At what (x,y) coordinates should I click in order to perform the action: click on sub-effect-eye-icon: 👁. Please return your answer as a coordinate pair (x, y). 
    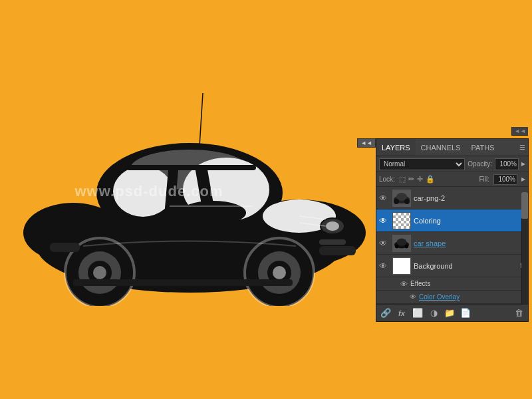
    Looking at the image, I should click on (413, 297).